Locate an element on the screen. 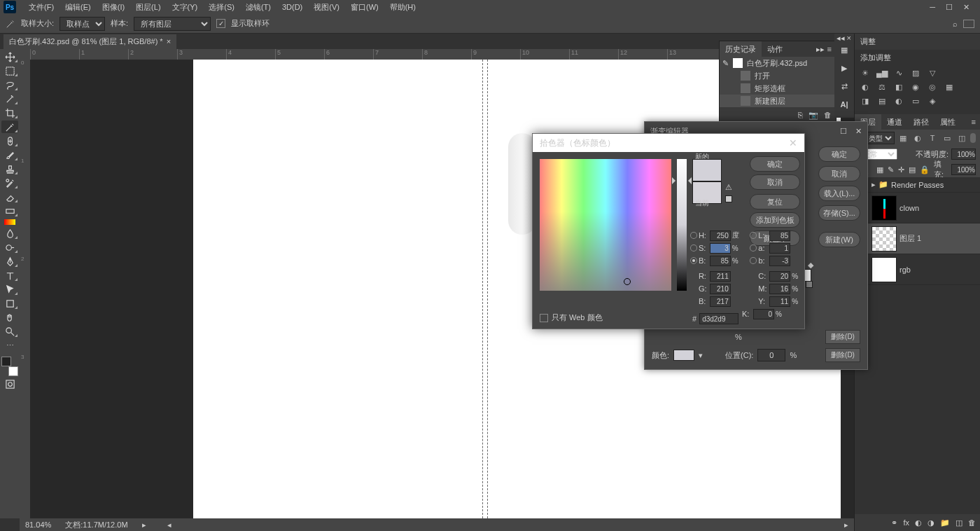 The image size is (980, 531). lock-position-icon: ✛ is located at coordinates (902, 170).